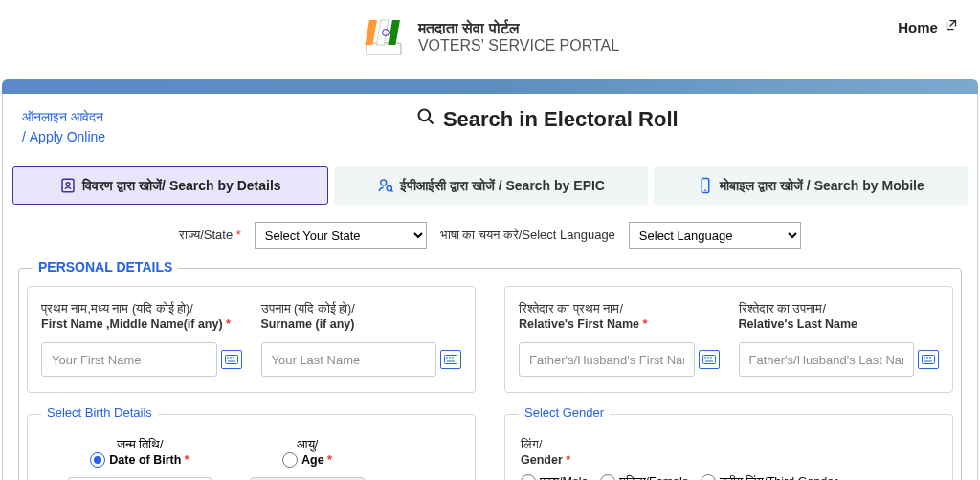  Describe the element at coordinates (705, 185) in the screenshot. I see `mobile-icon` at that location.